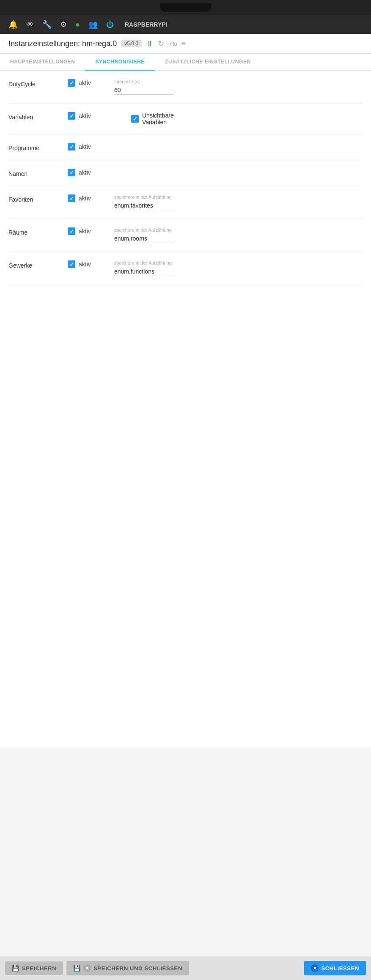 The image size is (371, 980). Describe the element at coordinates (71, 83) in the screenshot. I see `checkbox-dutycycle` at that location.